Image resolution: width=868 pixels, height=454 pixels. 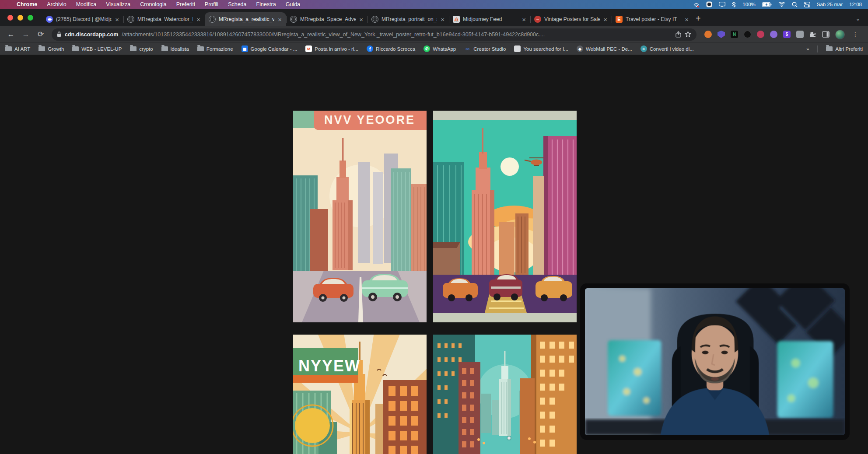 I want to click on bluetooth-icon, so click(x=734, y=4).